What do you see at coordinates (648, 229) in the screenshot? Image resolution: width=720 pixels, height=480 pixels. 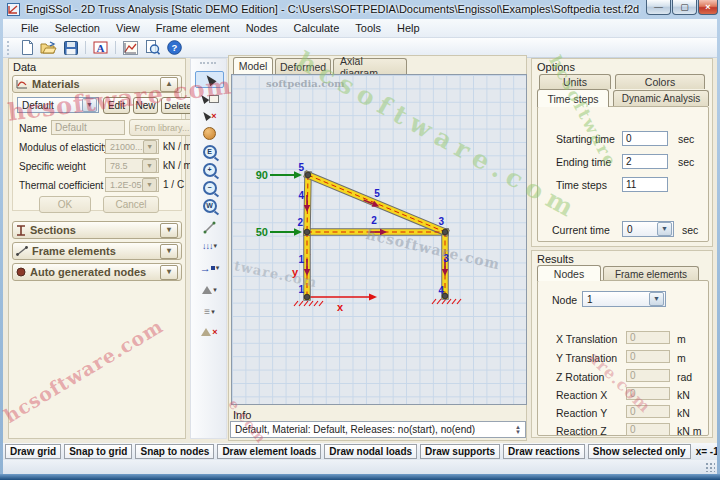 I see `current-time-select: 0 ▼` at bounding box center [648, 229].